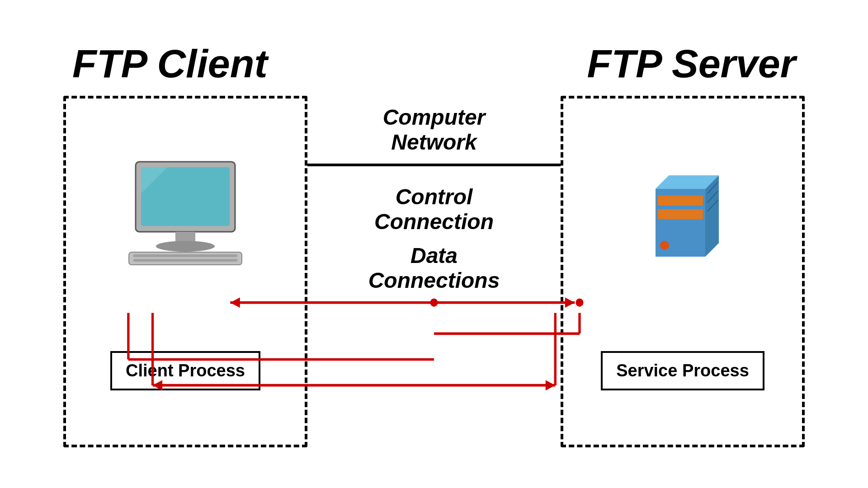 The image size is (868, 488). Describe the element at coordinates (434, 268) in the screenshot. I see `data-connections-label: DataConnections` at that location.